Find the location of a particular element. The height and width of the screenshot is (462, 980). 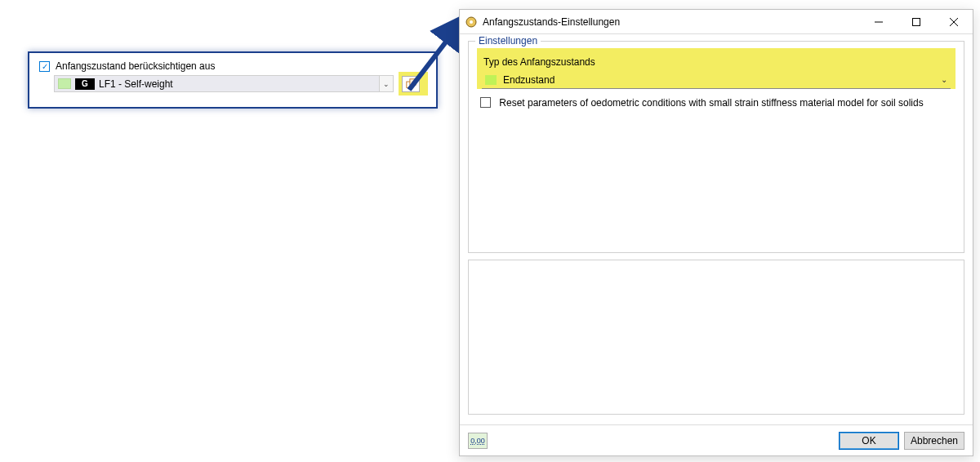

consider-initial-state-checkbox is located at coordinates (44, 67).